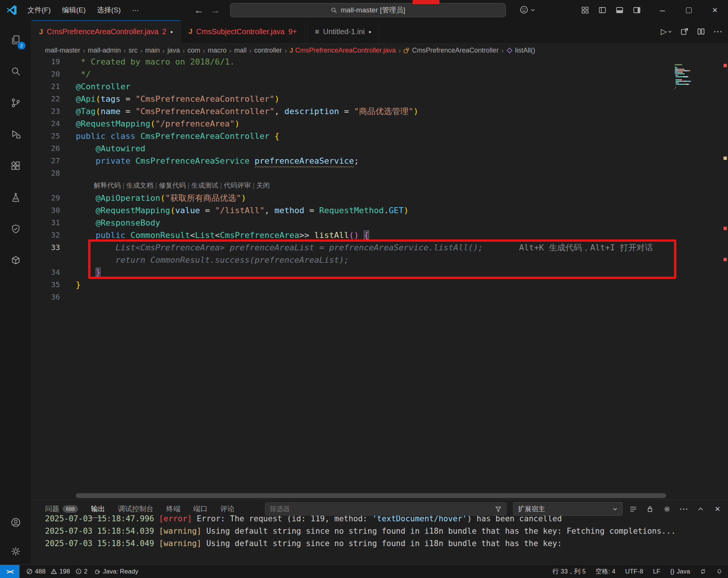  Describe the element at coordinates (107, 185) in the screenshot. I see `codelens-action: 解释代码` at that location.